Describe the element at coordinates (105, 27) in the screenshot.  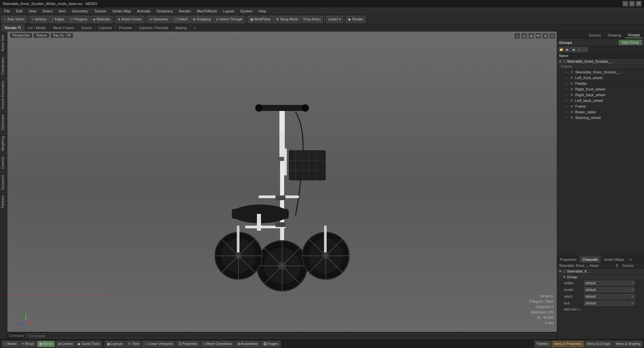
I see `tab-camera: Camera` at that location.